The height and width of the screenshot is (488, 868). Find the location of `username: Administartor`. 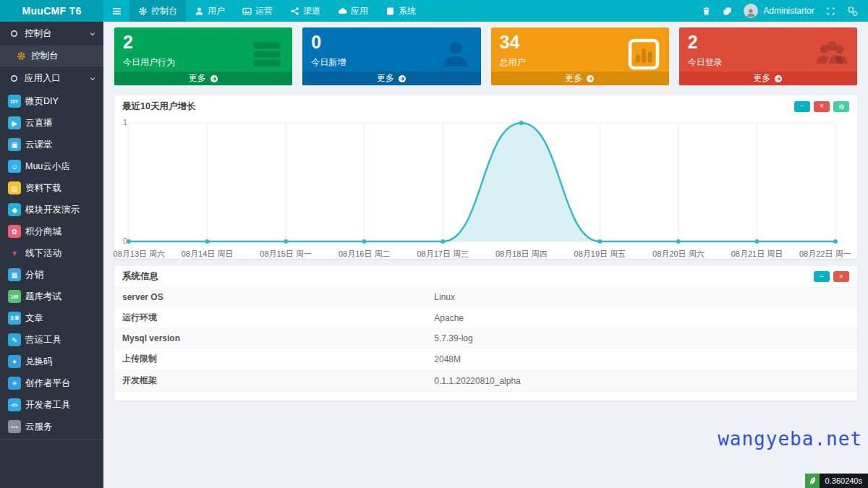

username: Administartor is located at coordinates (788, 11).